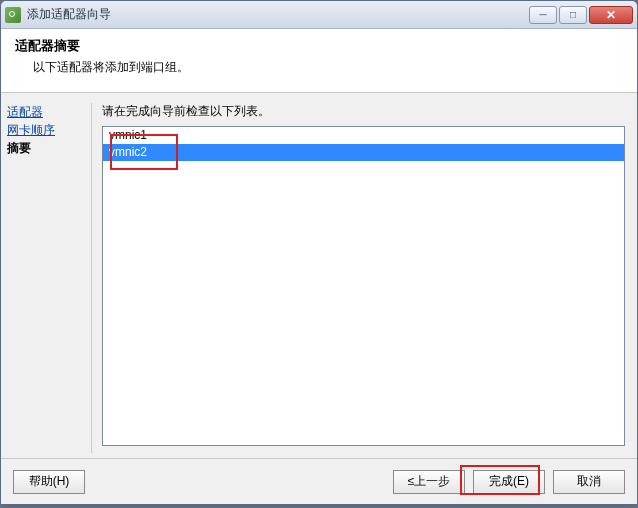  I want to click on cancel-button: 取消, so click(589, 482).